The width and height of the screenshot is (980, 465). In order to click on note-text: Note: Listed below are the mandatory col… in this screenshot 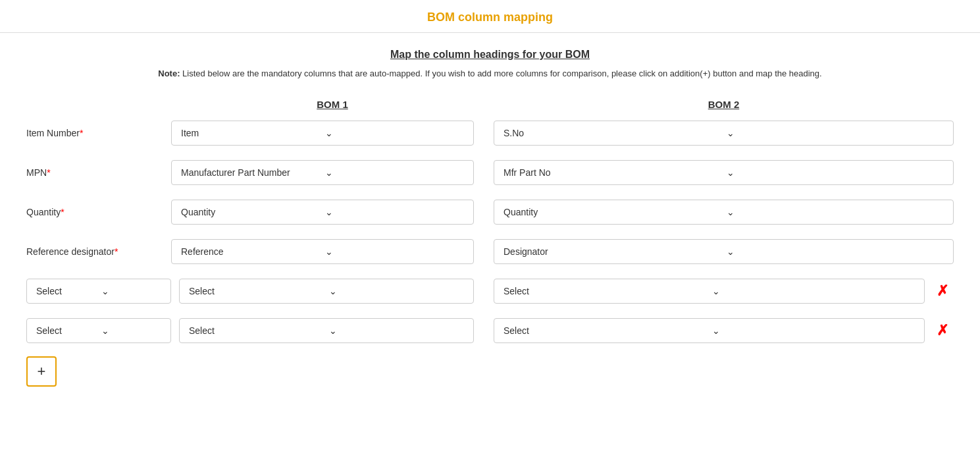, I will do `click(490, 74)`.